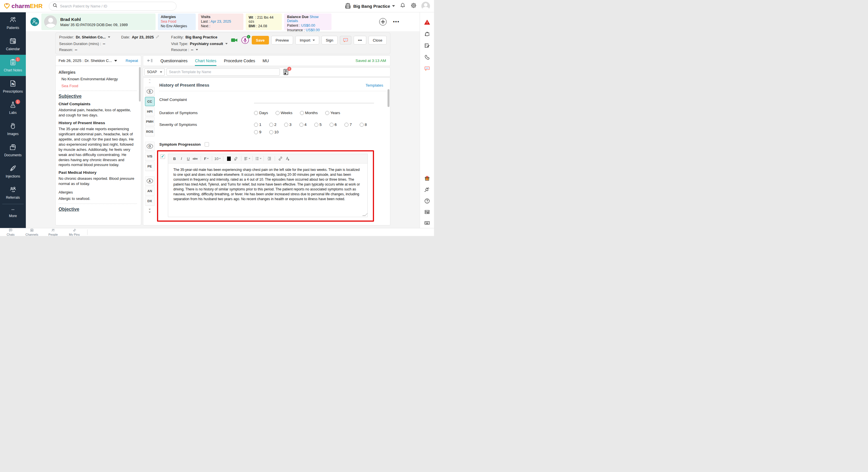 The height and width of the screenshot is (472, 868). I want to click on help-icon, so click(427, 201).